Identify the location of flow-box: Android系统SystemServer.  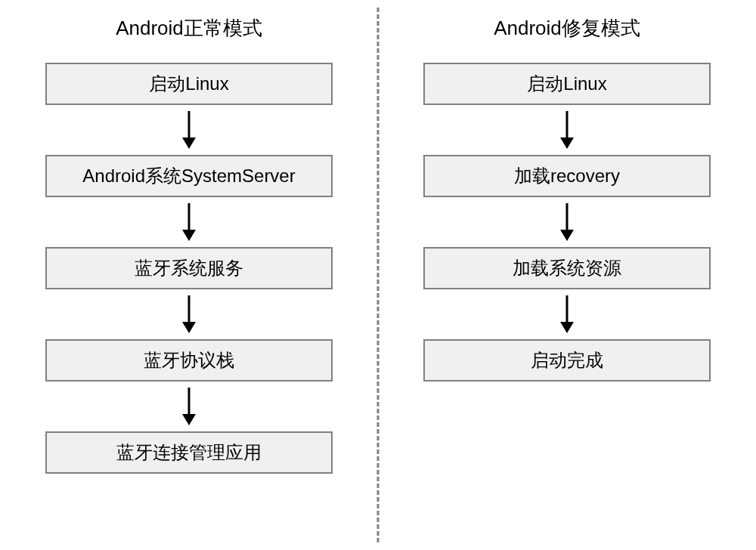
(189, 176).